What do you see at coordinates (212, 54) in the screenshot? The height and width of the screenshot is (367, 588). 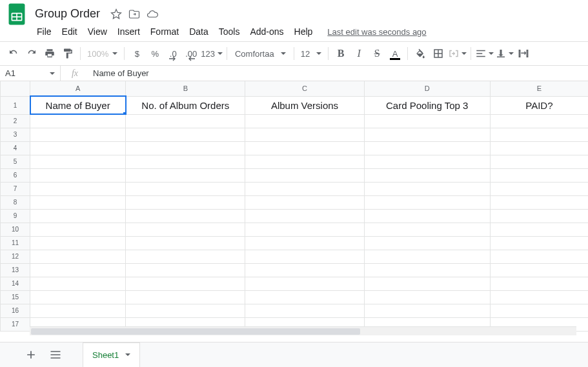 I see `number-format-dropdown: 123` at bounding box center [212, 54].